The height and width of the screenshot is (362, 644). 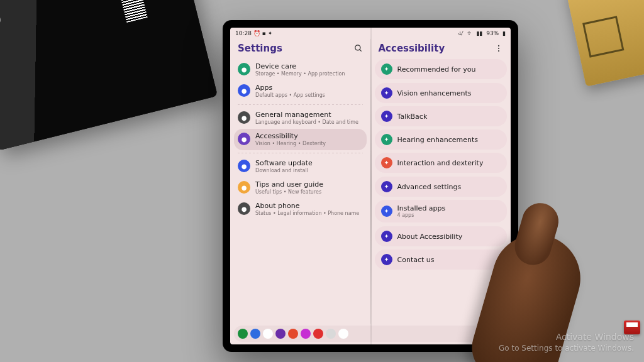 I want to click on general-mgmt-icon: ●, so click(x=244, y=118).